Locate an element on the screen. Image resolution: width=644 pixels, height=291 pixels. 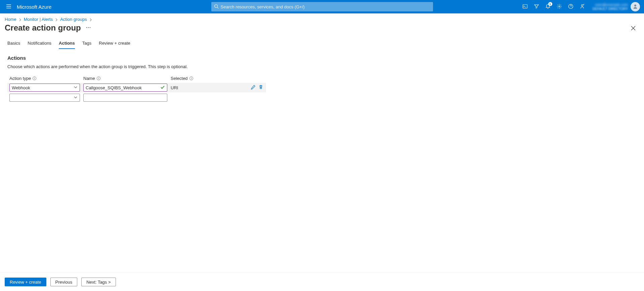
account-menu: user@example.com DEFAULT DIRECTORY is located at coordinates (615, 7).